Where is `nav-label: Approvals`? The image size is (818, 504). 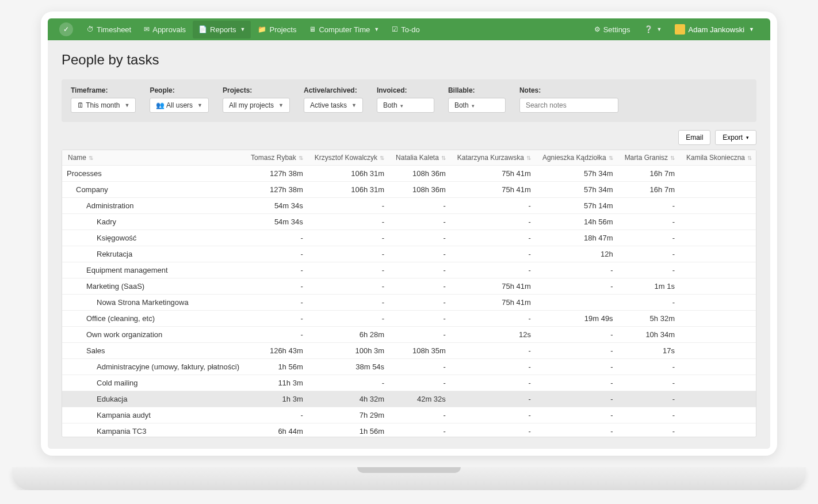
nav-label: Approvals is located at coordinates (169, 30).